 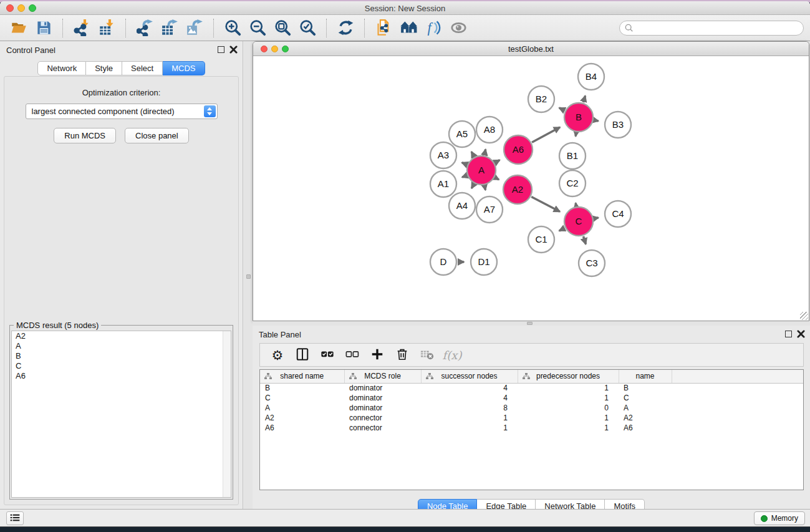 I want to click on tab-mcds: MCDS, so click(x=183, y=69).